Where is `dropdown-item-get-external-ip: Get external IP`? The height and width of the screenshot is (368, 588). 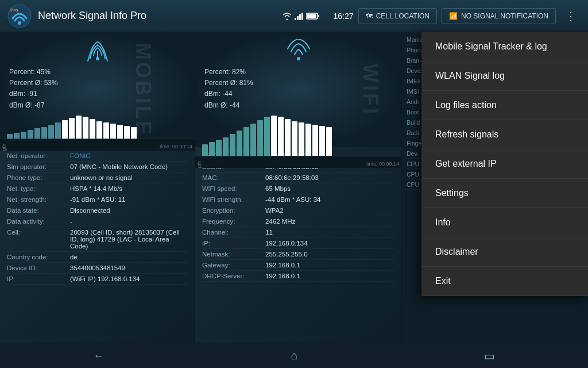
dropdown-item-get-external-ip: Get external IP is located at coordinates (505, 164).